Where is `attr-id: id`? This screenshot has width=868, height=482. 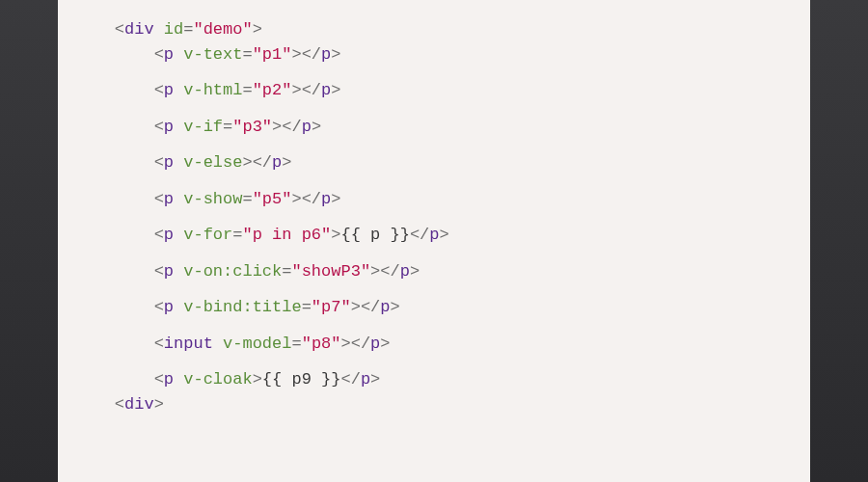 attr-id: id is located at coordinates (174, 29).